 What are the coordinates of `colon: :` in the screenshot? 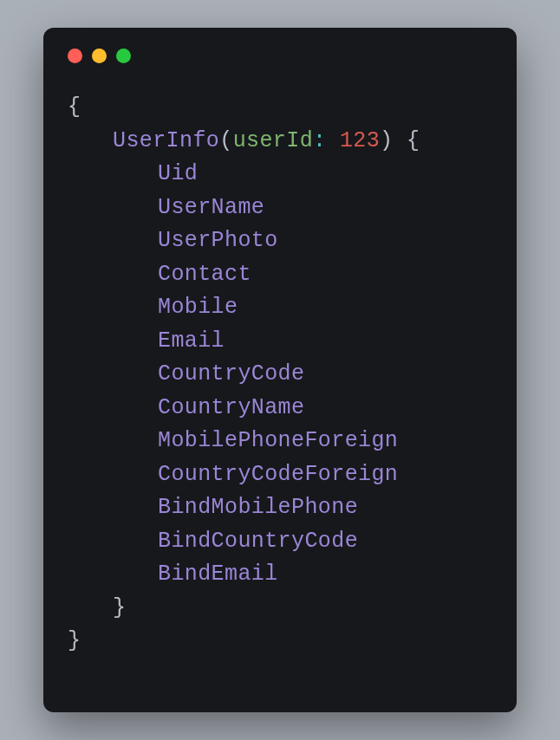 It's located at (319, 140).